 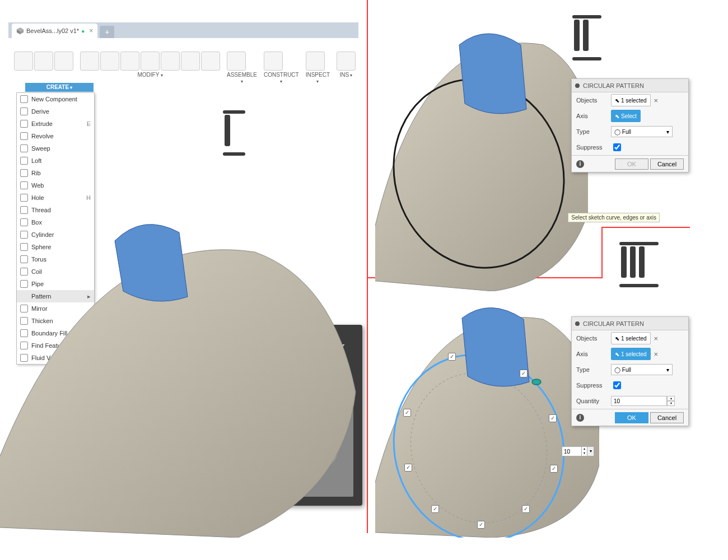 I want to click on quantity-label: Quantity, so click(x=594, y=401).